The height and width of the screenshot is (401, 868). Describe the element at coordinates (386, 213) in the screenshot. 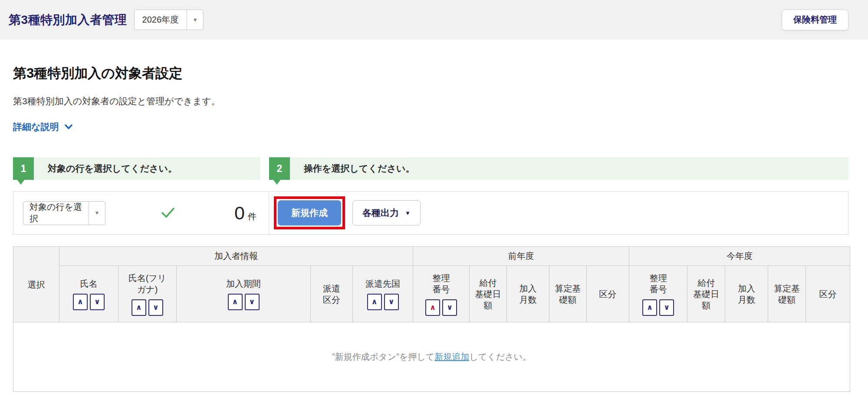

I see `export-menu-button: 各種出力 ▼` at that location.